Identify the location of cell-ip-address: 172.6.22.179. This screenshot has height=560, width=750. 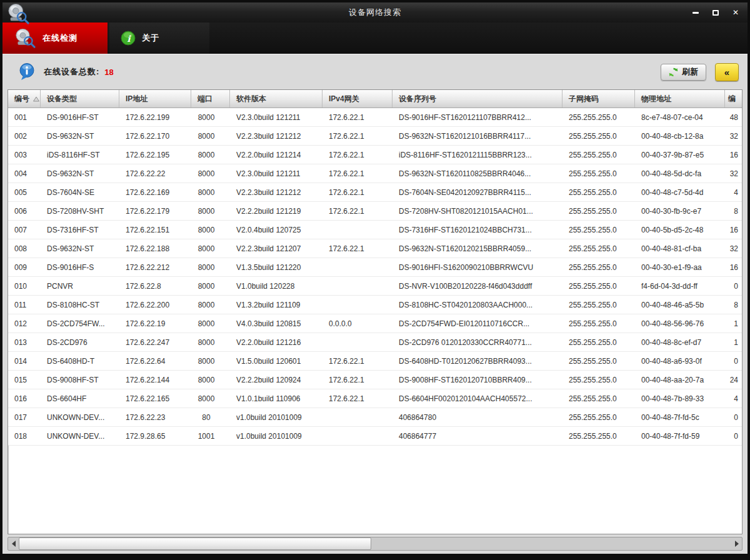
(155, 211).